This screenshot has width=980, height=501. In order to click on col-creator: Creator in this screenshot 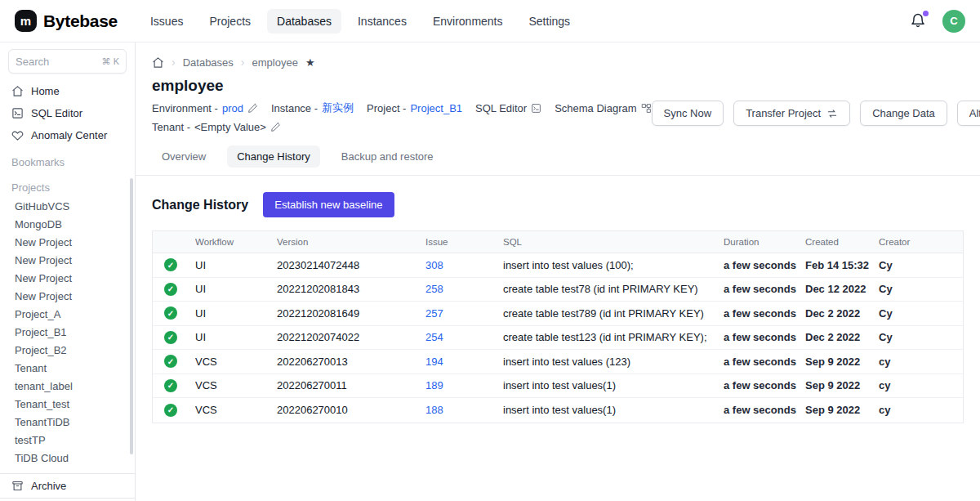, I will do `click(921, 242)`.